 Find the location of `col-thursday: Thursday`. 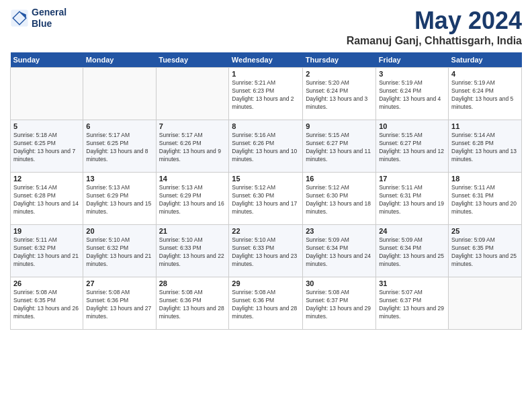

col-thursday: Thursday is located at coordinates (340, 60).